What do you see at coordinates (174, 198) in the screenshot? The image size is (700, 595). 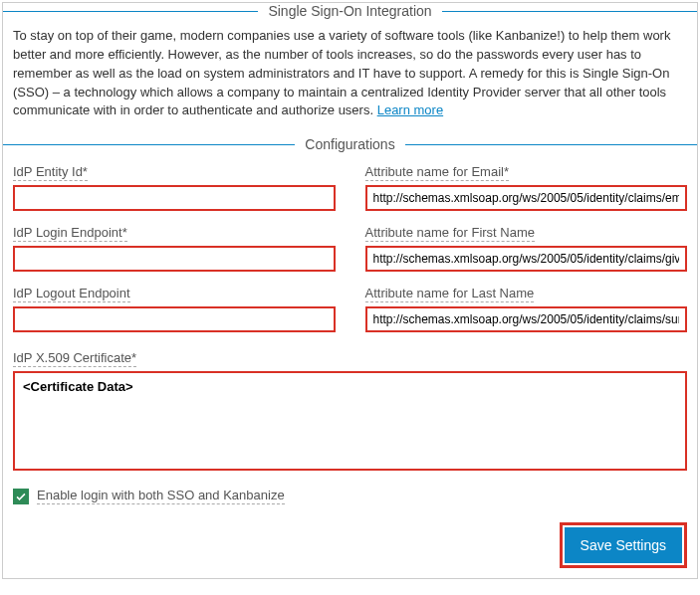 I see `input-idp-entity-id` at bounding box center [174, 198].